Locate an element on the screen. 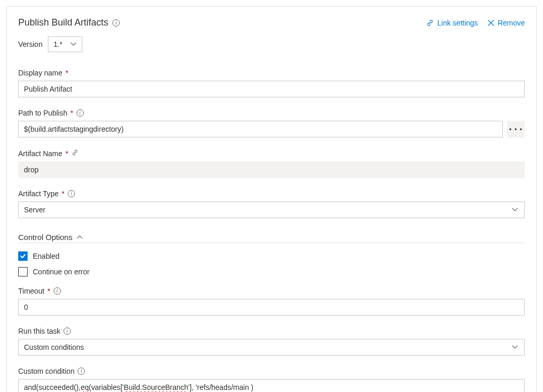 The image size is (543, 392). run-this-task-label: Run this task i is located at coordinates (272, 331).